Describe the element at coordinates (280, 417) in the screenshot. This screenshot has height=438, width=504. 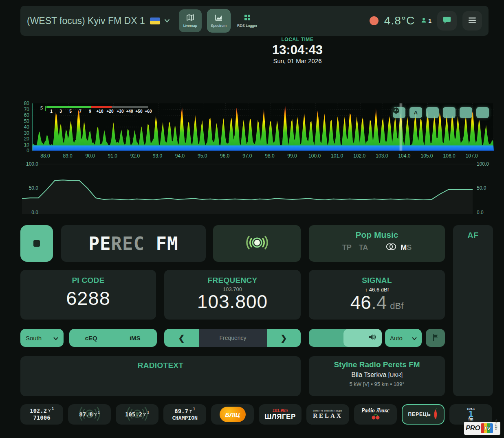
I see `logo-name: ШЛЯГЕР` at that location.